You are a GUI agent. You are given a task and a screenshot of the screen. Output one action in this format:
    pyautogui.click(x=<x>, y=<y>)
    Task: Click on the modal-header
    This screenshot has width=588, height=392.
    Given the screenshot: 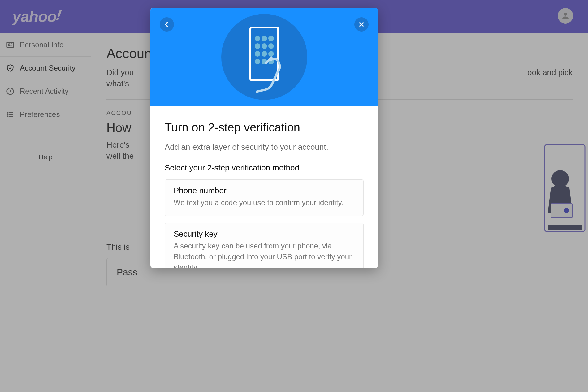 What is the action you would take?
    pyautogui.click(x=264, y=57)
    